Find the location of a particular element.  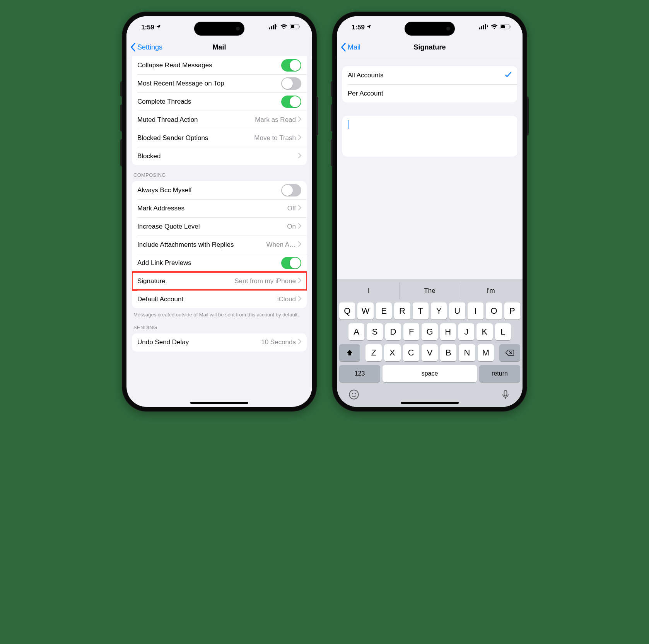

row-blocked: Blocked is located at coordinates (219, 156).